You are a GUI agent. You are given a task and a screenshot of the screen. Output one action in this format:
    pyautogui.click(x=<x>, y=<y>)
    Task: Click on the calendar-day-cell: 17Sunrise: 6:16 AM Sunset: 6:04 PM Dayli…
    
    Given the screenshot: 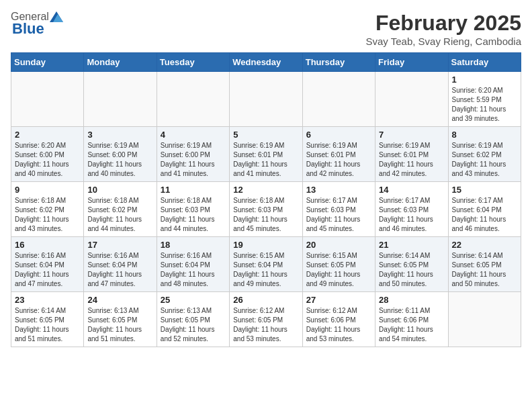 What is the action you would take?
    pyautogui.click(x=120, y=265)
    